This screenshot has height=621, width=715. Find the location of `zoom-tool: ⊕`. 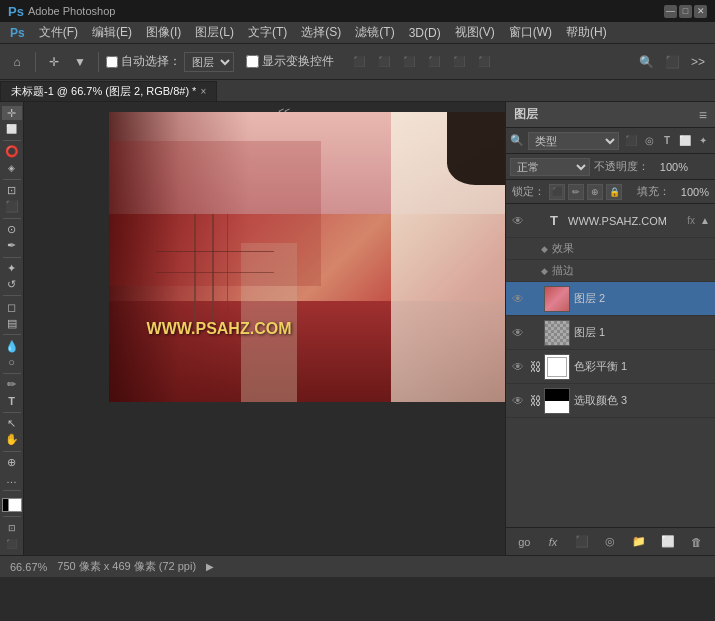

zoom-tool: ⊕ is located at coordinates (12, 462).